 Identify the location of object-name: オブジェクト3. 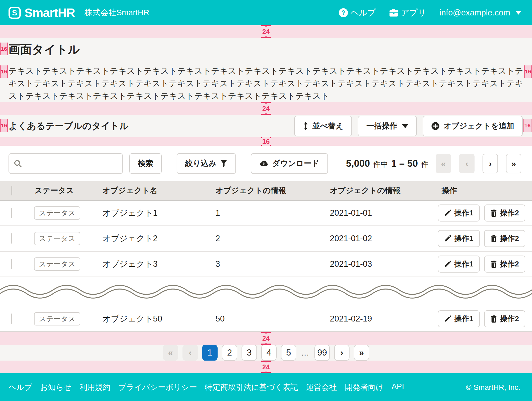
(154, 264).